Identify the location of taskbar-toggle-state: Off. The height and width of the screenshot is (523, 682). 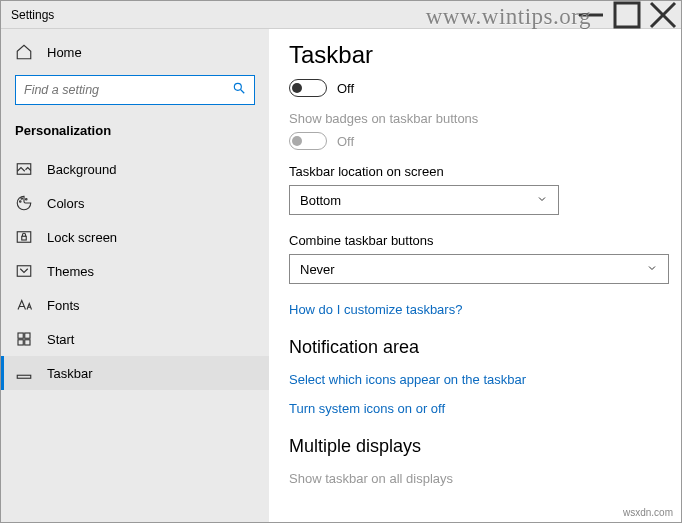
(346, 88).